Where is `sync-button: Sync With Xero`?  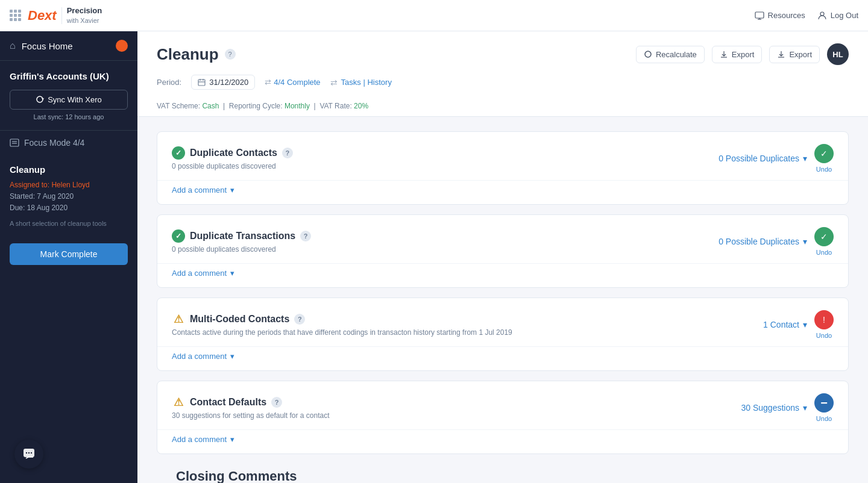
sync-button: Sync With Xero is located at coordinates (69, 100).